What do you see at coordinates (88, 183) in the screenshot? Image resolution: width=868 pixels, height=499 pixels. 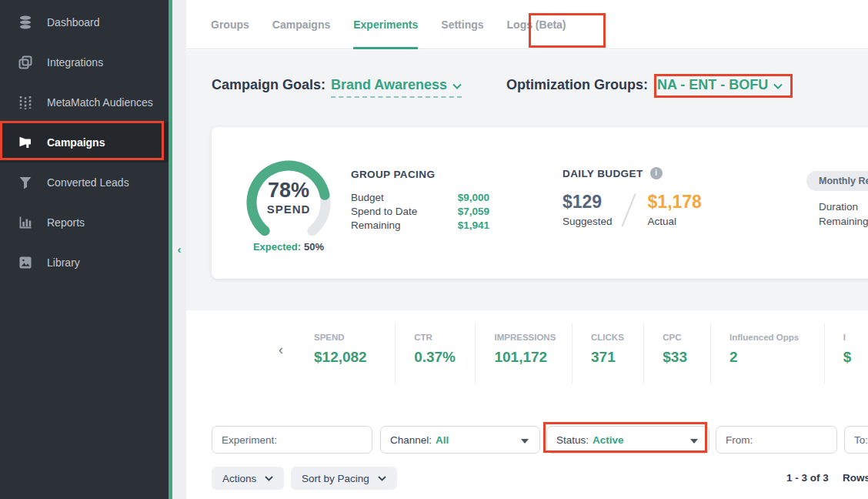 I see `sidebar-item-label: Converted Leads` at bounding box center [88, 183].